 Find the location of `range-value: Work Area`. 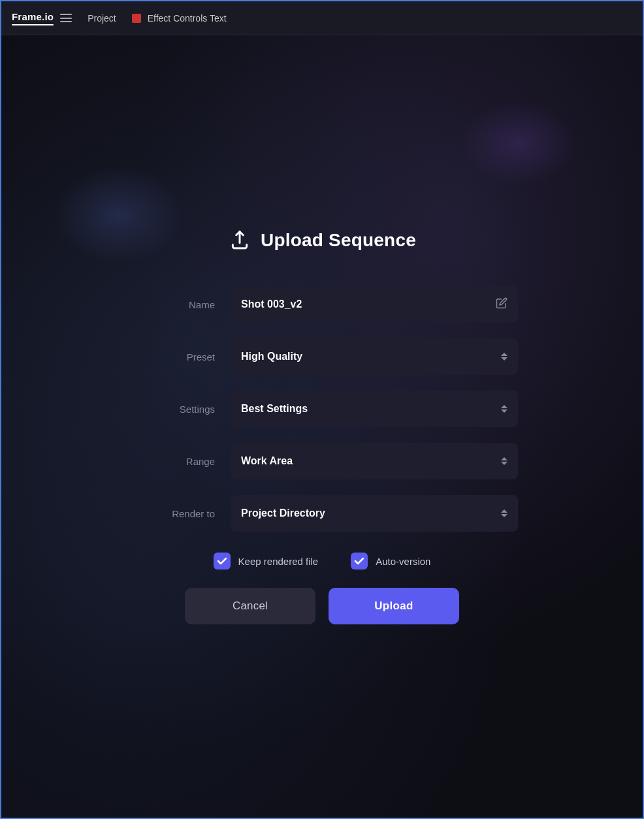

range-value: Work Area is located at coordinates (371, 461).